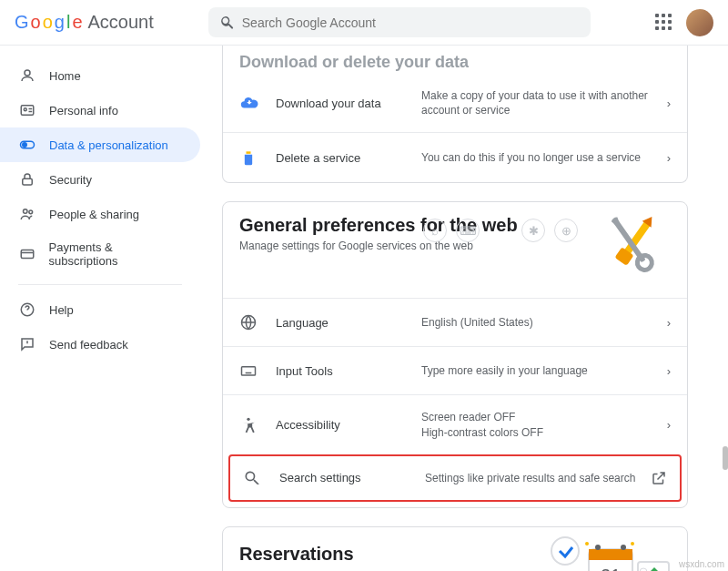 The width and height of the screenshot is (728, 571). I want to click on apps-icon, so click(664, 23).